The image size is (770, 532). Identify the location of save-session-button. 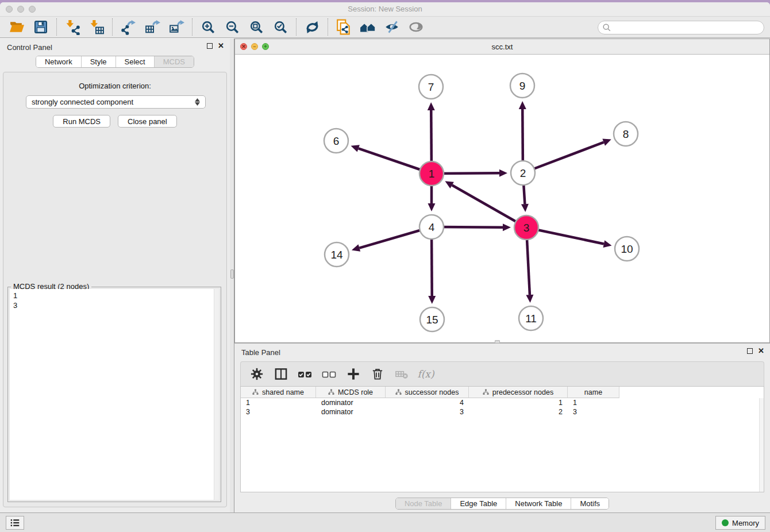
(41, 27).